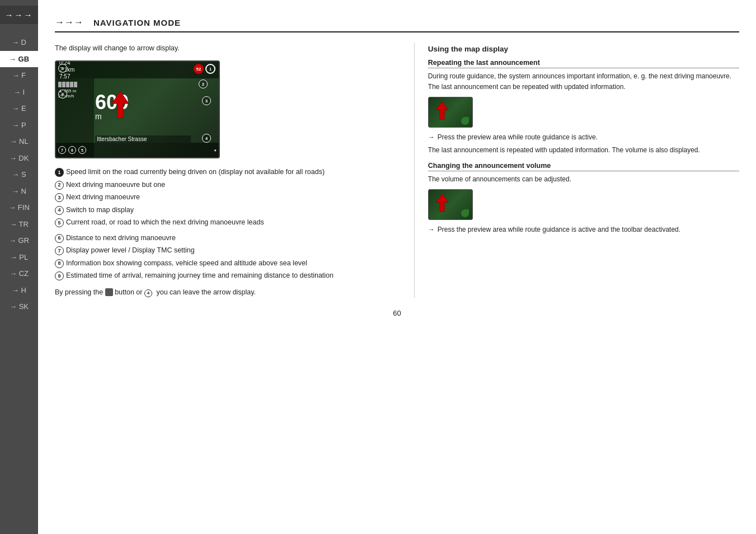 This screenshot has width=756, height=534. What do you see at coordinates (143, 139) in the screenshot?
I see `nav-street-name: Ittersbacher Strasse` at bounding box center [143, 139].